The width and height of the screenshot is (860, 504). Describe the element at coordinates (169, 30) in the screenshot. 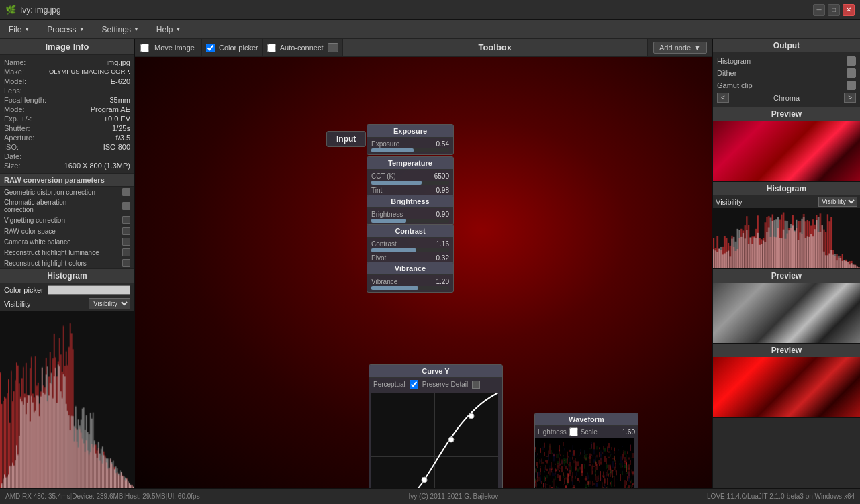

I see `menu-help: Help ▼` at that location.